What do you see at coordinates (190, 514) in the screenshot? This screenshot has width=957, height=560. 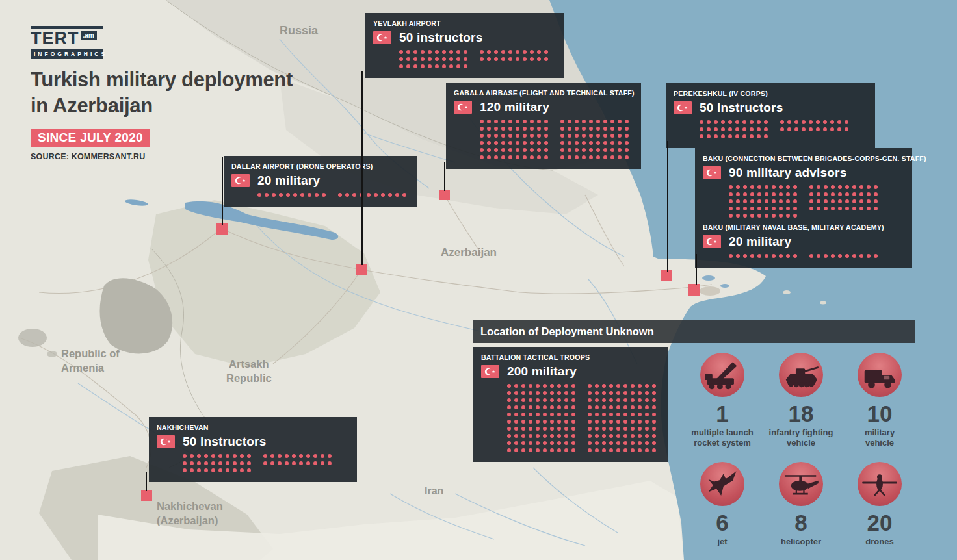 I see `map-label-nakhichevan-region: Nakhichevan (Azerbaijan)` at bounding box center [190, 514].